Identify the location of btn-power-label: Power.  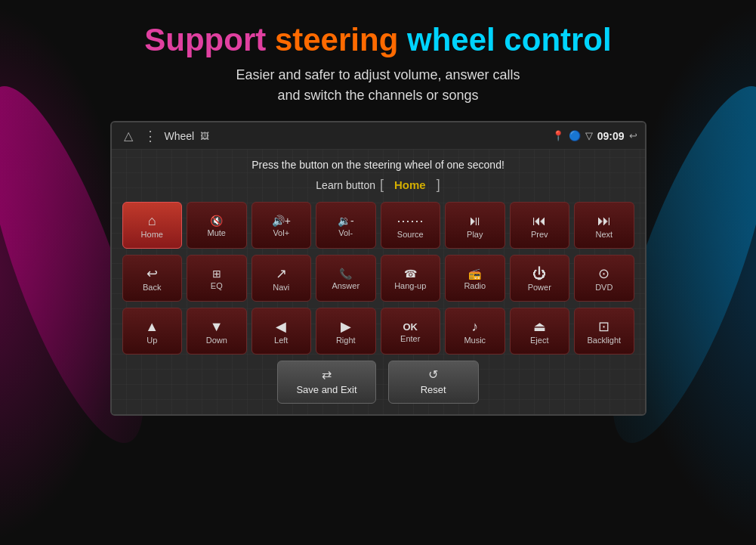
(539, 287).